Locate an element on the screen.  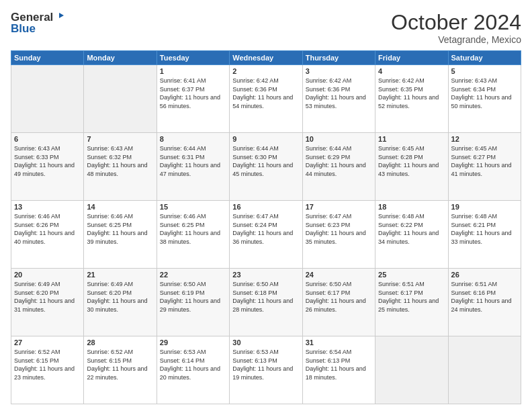
calendar-cell: 20Sunrise: 6:49 AMSunset: 6:20 PMDayligh… is located at coordinates (48, 302).